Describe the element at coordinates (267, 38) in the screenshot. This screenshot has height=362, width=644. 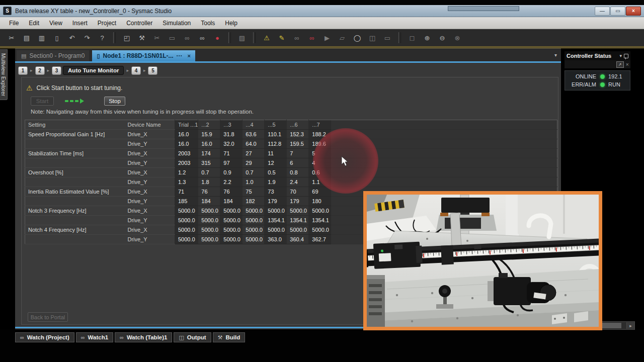
I see `warning-icon: ⚠` at that location.